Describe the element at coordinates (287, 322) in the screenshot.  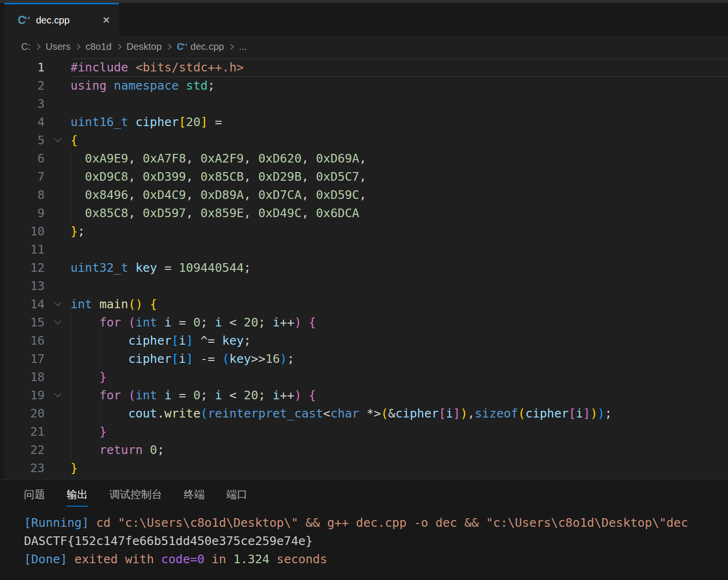
I see `code-token: ++` at that location.